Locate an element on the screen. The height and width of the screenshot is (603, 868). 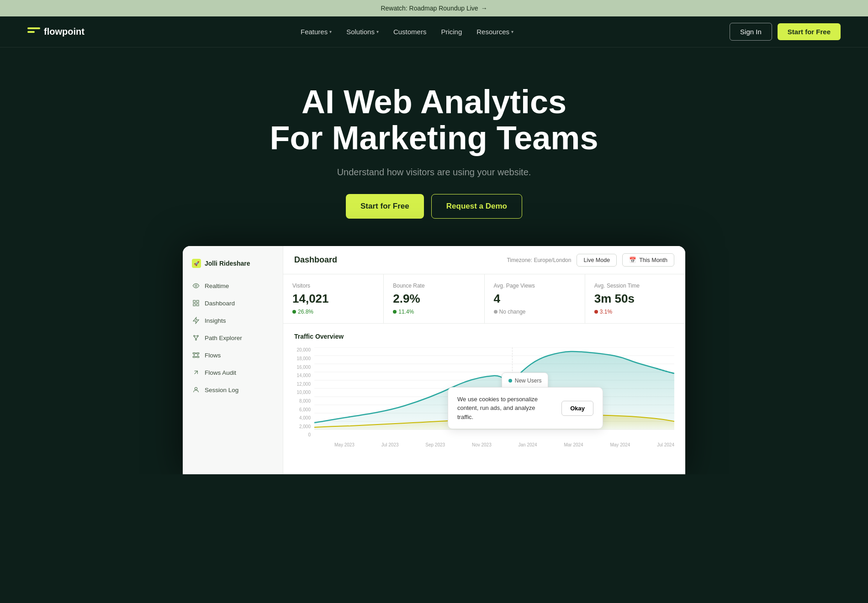
sidebar-item-dashboard: Dashboard is located at coordinates (233, 303).